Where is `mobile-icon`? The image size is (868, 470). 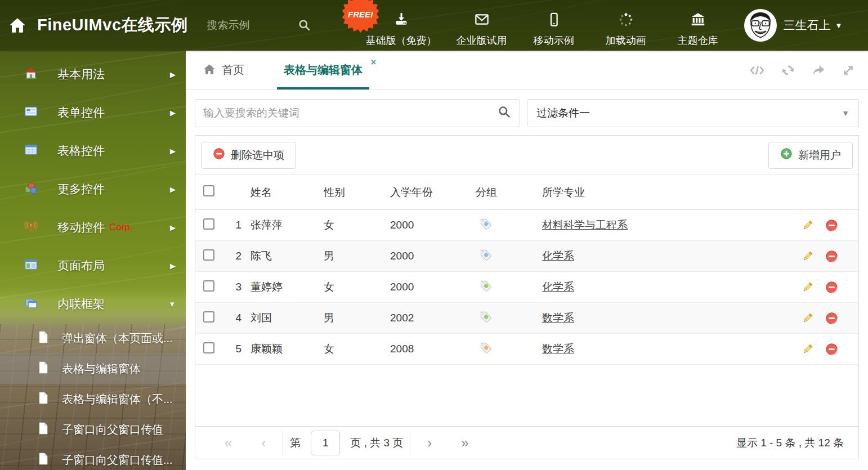 mobile-icon is located at coordinates (554, 21).